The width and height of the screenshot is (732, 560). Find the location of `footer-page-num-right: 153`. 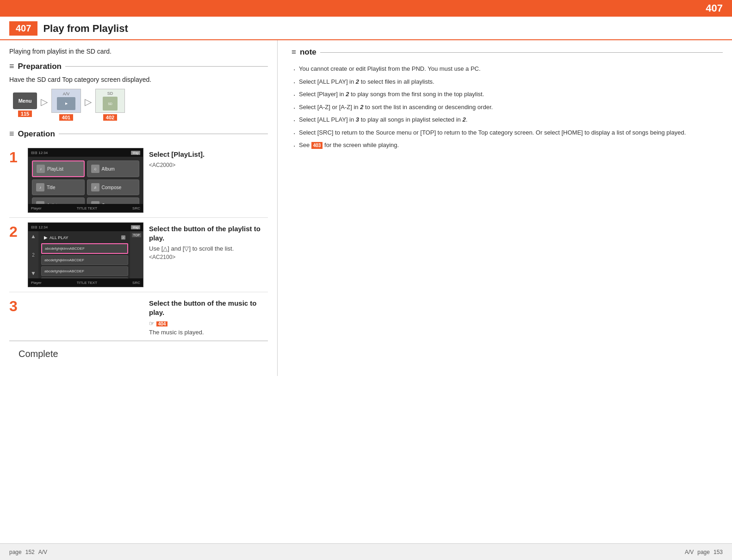

footer-page-num-right: 153 is located at coordinates (718, 552).